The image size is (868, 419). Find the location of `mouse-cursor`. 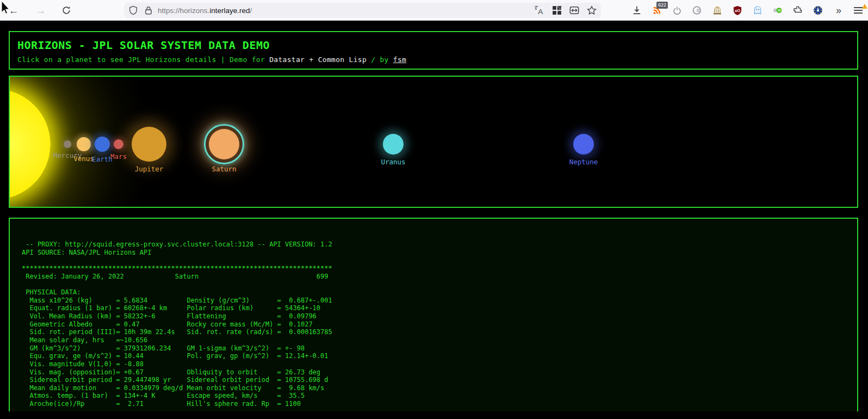

mouse-cursor is located at coordinates (6, 8).